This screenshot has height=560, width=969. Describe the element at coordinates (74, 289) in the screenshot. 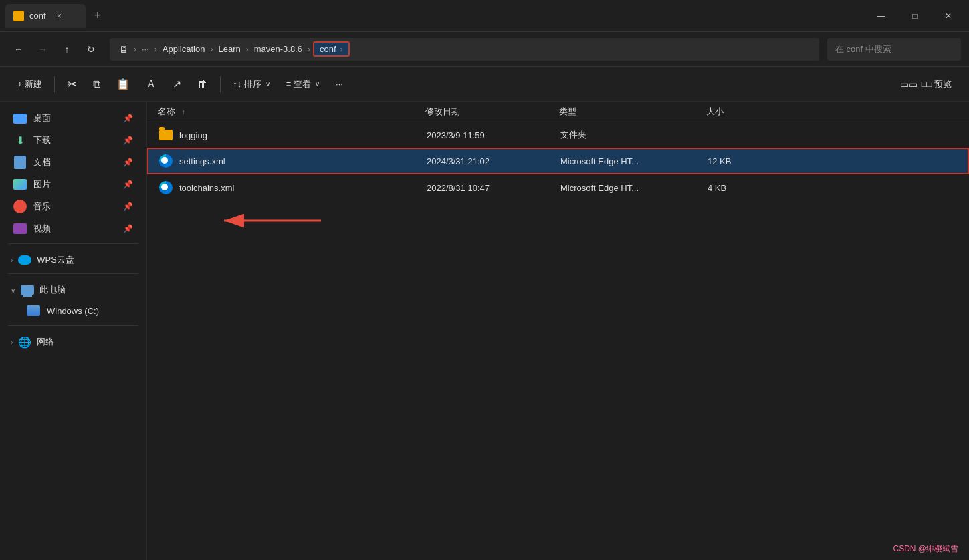

I see `sidebar-item-this-pc: ∨ 此电脑` at that location.